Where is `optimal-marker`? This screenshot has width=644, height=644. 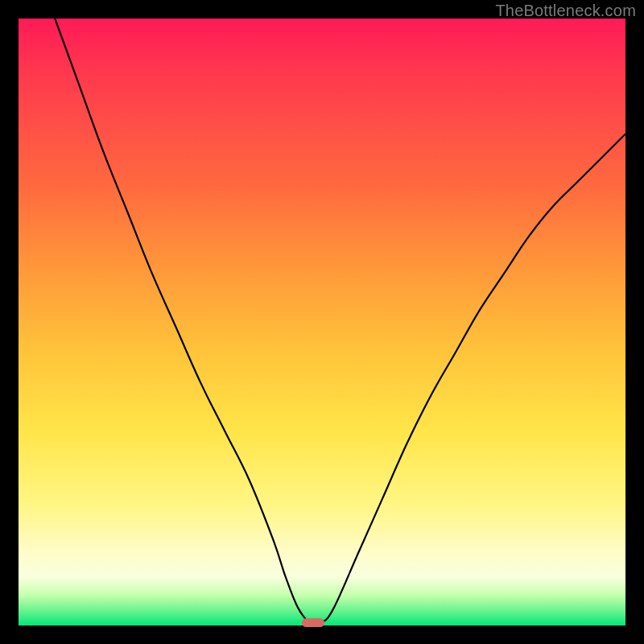 optimal-marker is located at coordinates (313, 623).